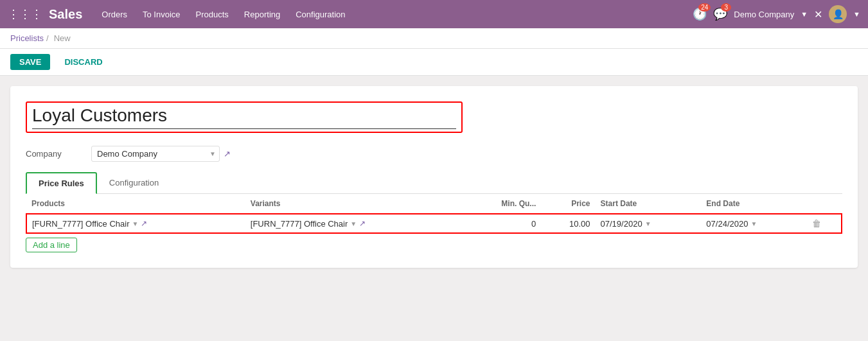 This screenshot has width=868, height=341. I want to click on end-date-field: 07/24/2020 ▼, so click(731, 223).